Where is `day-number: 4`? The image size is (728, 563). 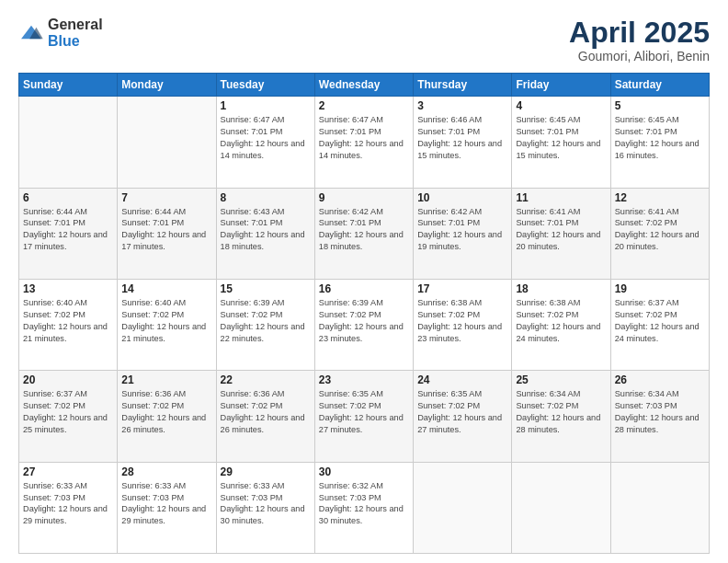
day-number: 4 is located at coordinates (561, 106).